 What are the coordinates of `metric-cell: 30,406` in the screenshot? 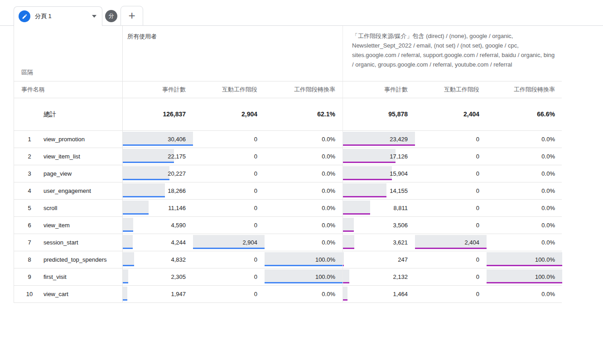 It's located at (158, 139).